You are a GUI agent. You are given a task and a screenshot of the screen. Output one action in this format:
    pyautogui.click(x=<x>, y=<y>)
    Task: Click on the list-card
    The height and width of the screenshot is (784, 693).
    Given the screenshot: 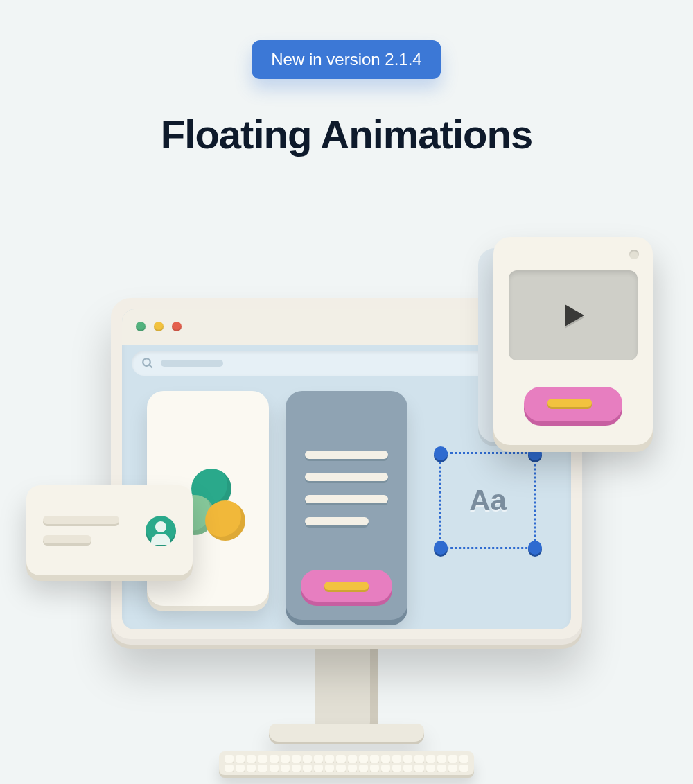 What is the action you would take?
    pyautogui.click(x=346, y=505)
    